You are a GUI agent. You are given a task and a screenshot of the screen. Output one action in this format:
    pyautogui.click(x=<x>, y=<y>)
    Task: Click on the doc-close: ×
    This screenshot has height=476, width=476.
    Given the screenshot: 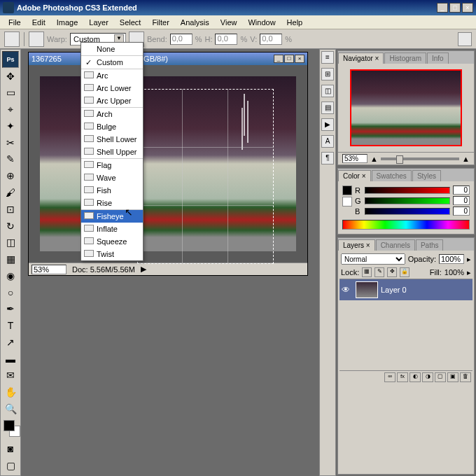 What is the action you would take?
    pyautogui.click(x=300, y=59)
    